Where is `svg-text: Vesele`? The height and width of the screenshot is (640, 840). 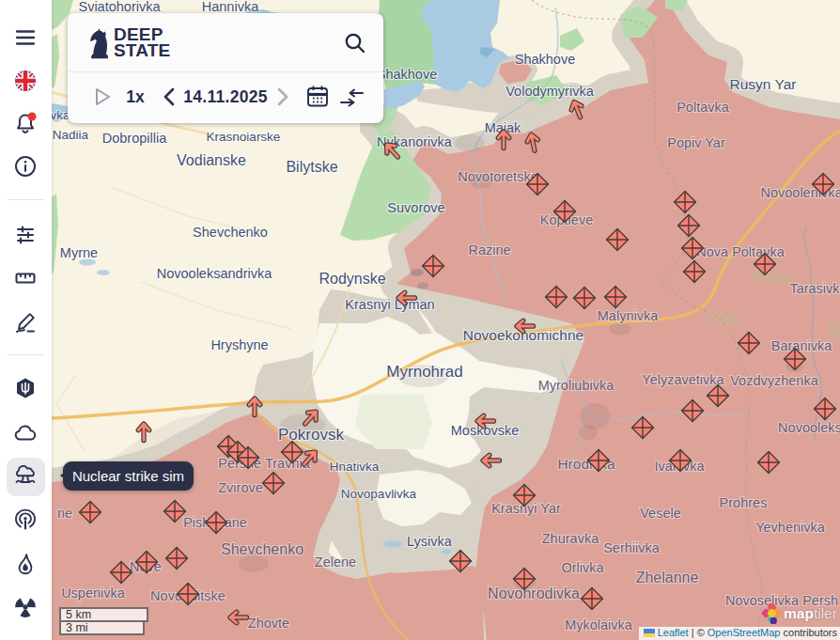 svg-text: Vesele is located at coordinates (661, 513).